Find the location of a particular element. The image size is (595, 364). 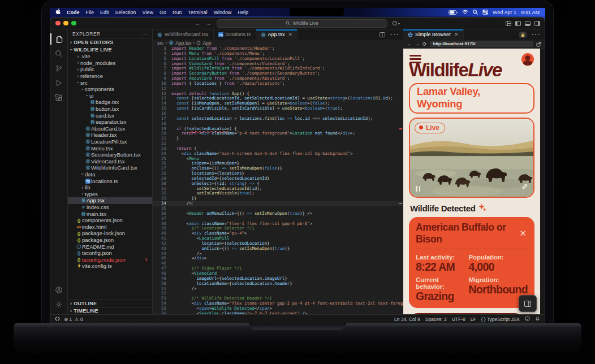

tree-item-locations.ts: TSlocations.ts is located at coordinates (110, 181).